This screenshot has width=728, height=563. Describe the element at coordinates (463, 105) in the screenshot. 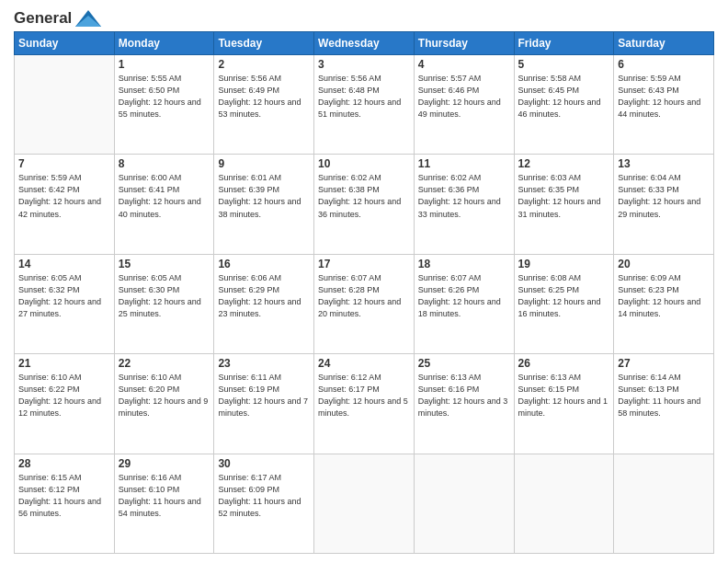

I see `day-cell: 4Sunrise: 5:57 AMSunset: 6:46 PMDaylight…` at that location.